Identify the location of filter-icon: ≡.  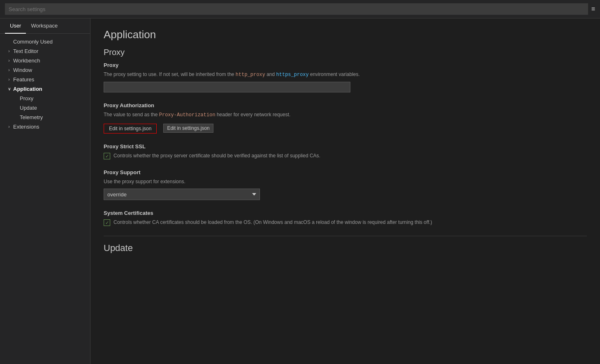
(593, 9).